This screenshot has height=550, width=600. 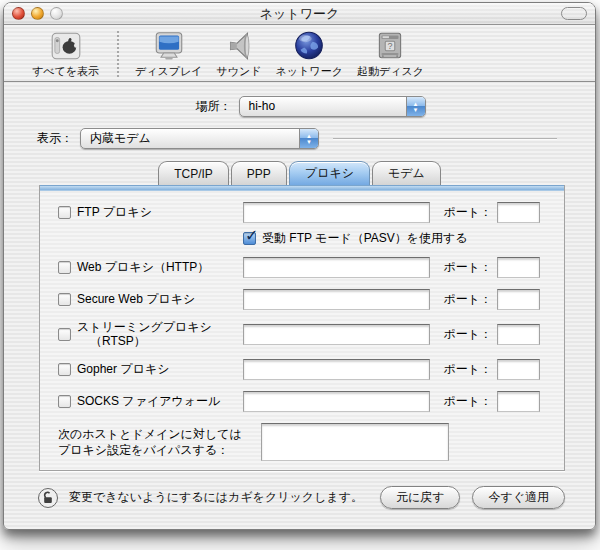 What do you see at coordinates (169, 72) in the screenshot?
I see `toolbar-item-label: ディスプレイ` at bounding box center [169, 72].